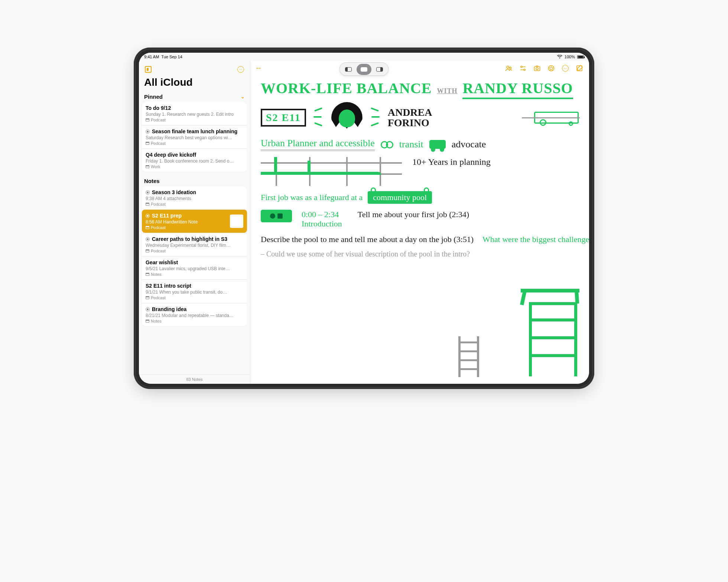  I want to click on sidebar-more-button, so click(241, 69).